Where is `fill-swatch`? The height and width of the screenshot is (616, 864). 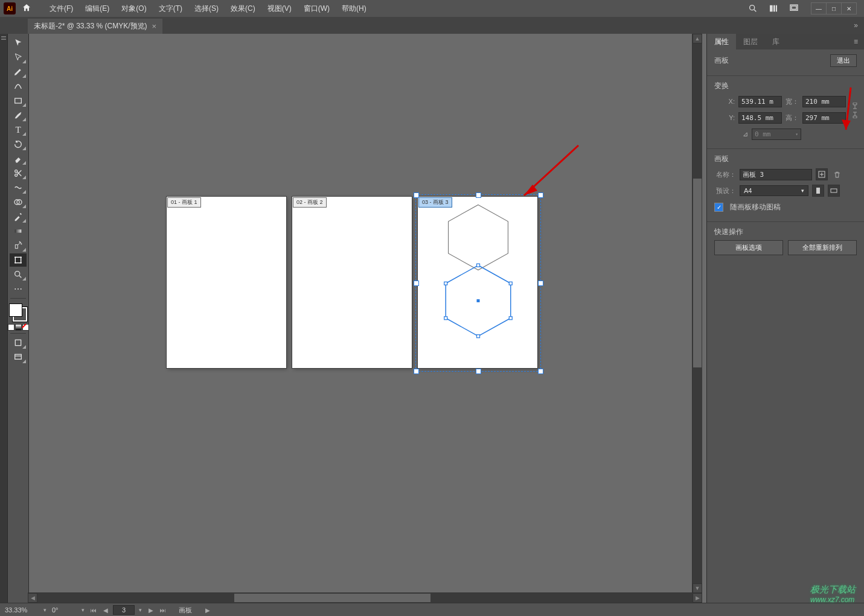
fill-swatch is located at coordinates (16, 310).